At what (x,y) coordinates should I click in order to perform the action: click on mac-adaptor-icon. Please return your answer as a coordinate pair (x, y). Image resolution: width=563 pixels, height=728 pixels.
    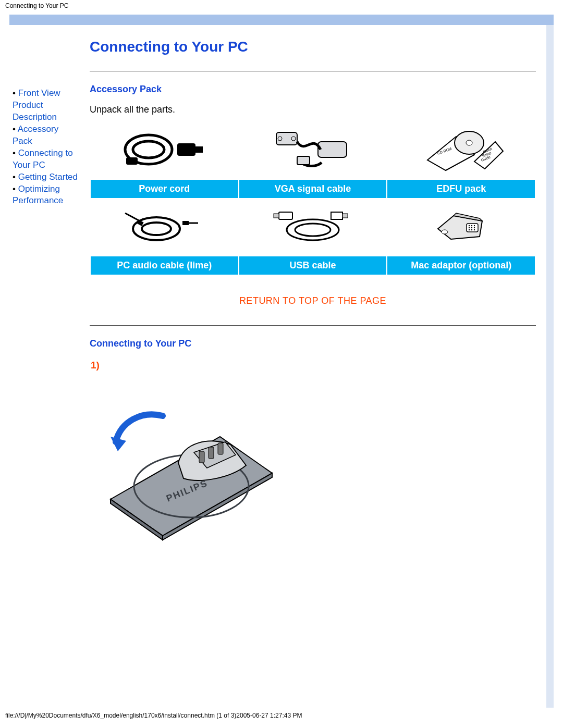
    Looking at the image, I should click on (461, 227).